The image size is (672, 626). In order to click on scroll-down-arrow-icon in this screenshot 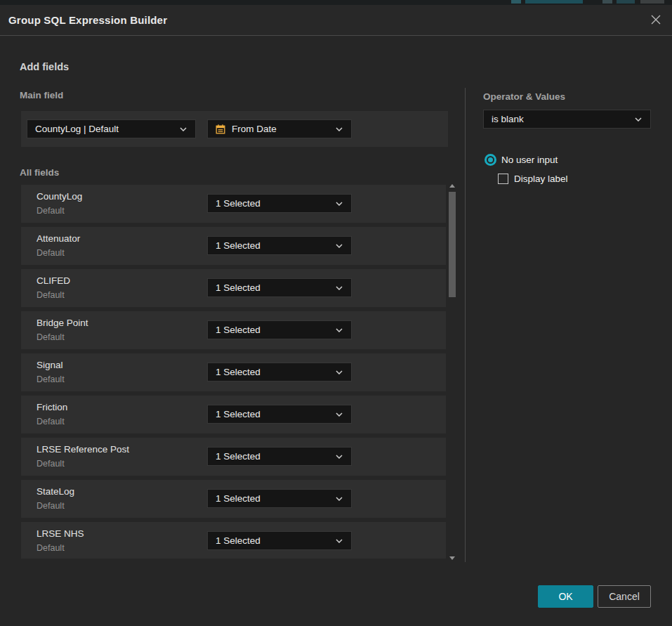, I will do `click(452, 558)`.